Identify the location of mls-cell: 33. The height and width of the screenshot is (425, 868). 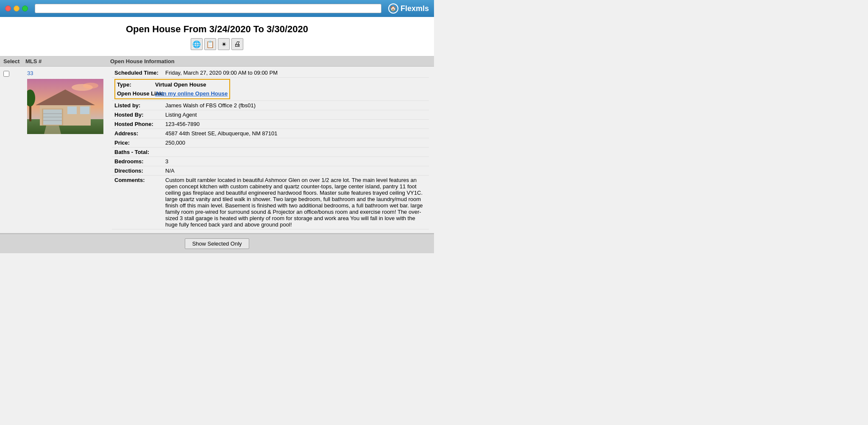
(68, 150).